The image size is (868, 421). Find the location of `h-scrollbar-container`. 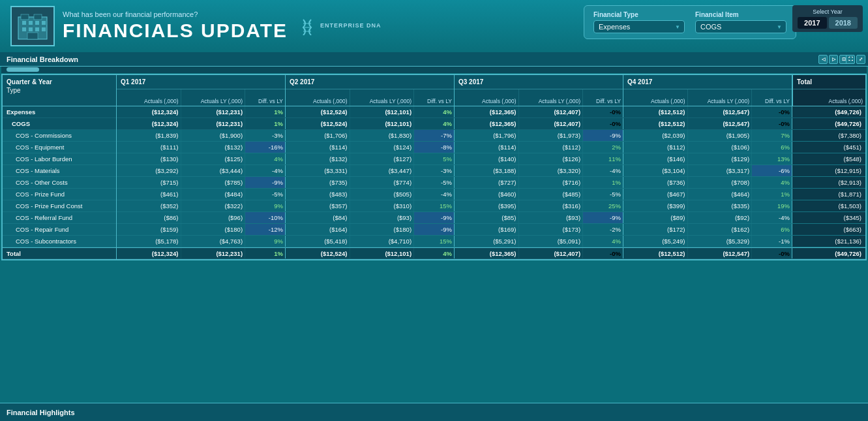

h-scrollbar-container is located at coordinates (434, 70).